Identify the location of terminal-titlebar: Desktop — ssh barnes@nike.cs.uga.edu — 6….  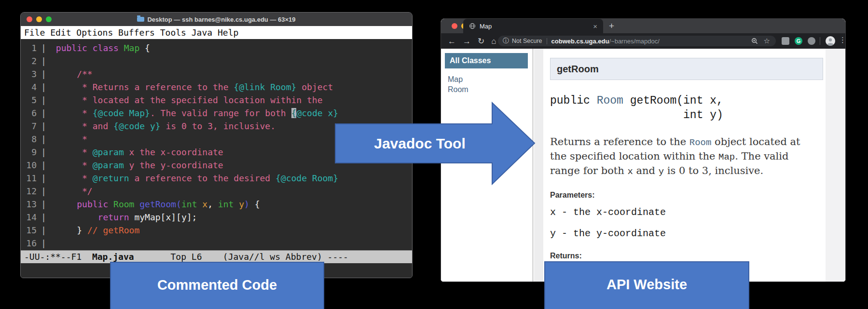
(216, 19).